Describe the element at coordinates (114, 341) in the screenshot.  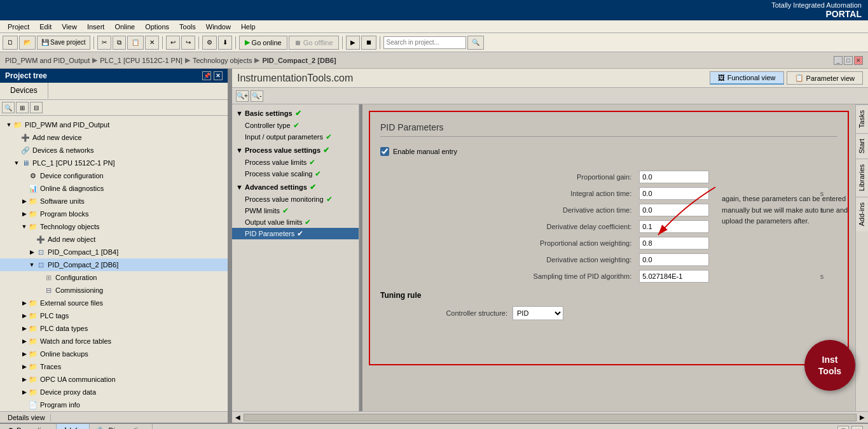
I see `tree-item-watch_force: ▶ 📁 Watch and force tables` at that location.